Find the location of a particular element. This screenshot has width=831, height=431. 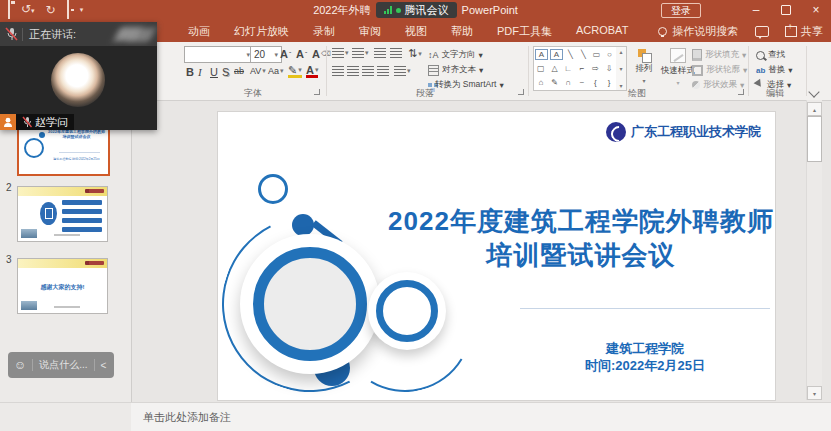

character-spacing-button: AV▾ is located at coordinates (258, 71).